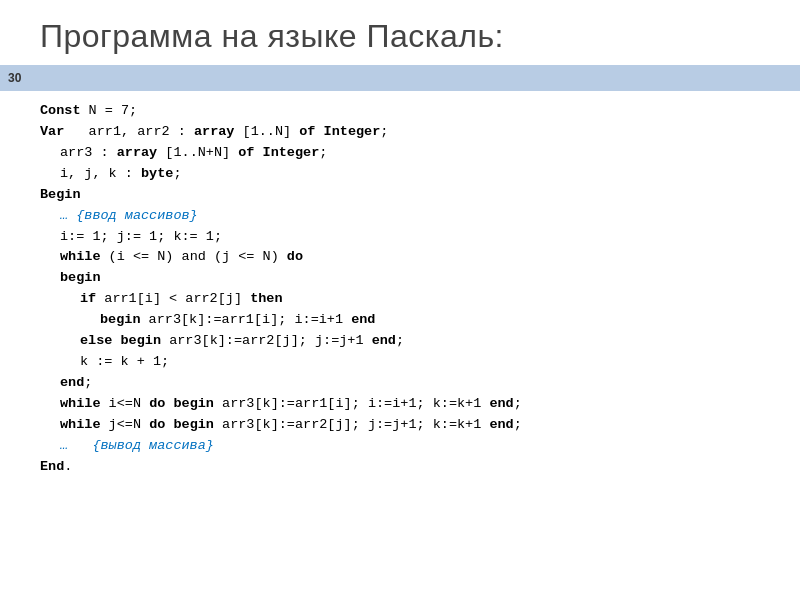  Describe the element at coordinates (80, 256) in the screenshot. I see `keyword-while1: while` at that location.